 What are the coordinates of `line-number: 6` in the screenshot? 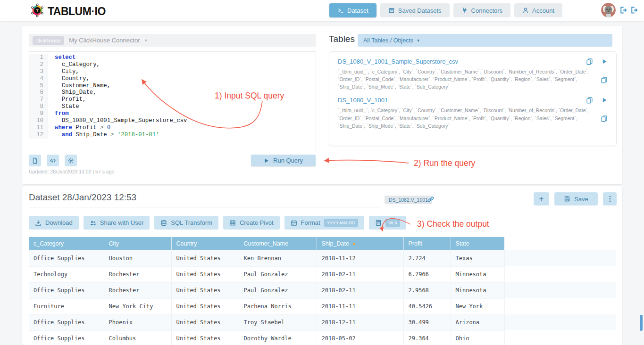 It's located at (39, 92).